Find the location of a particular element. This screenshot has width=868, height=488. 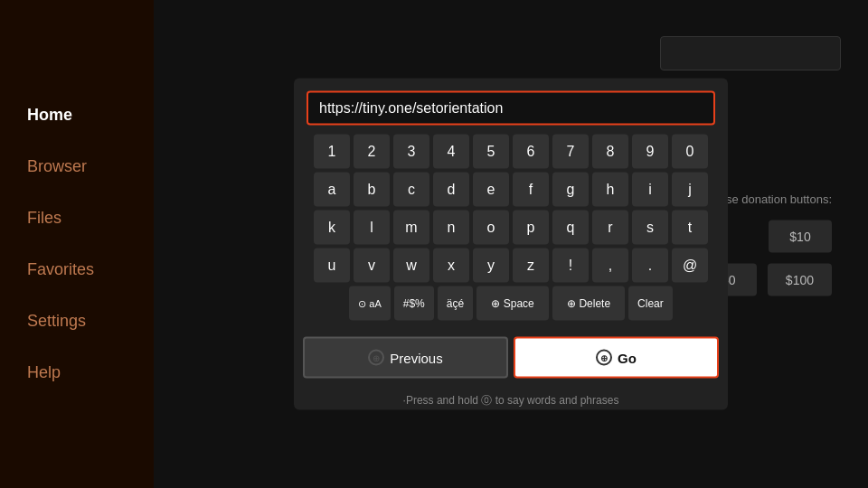

key-caps: ⊙ aA is located at coordinates (370, 304).